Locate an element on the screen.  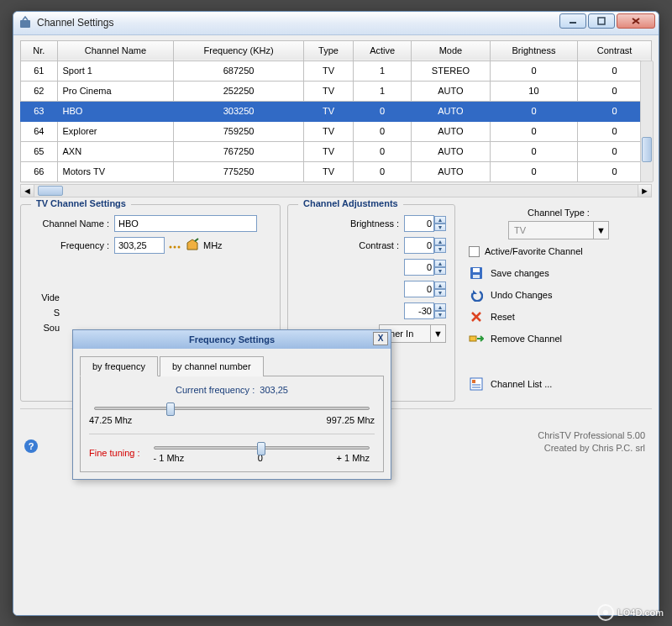
channel-type-combo: TV▼ is located at coordinates (559, 230).